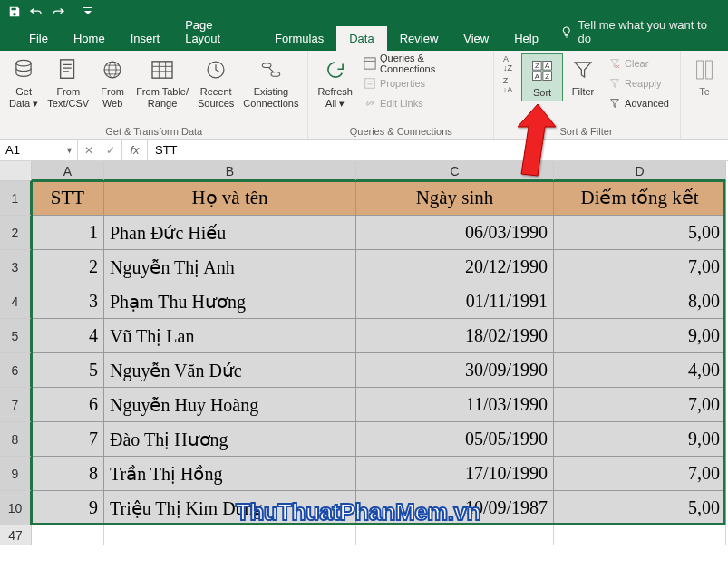  I want to click on data-cell: 4, so click(68, 336).